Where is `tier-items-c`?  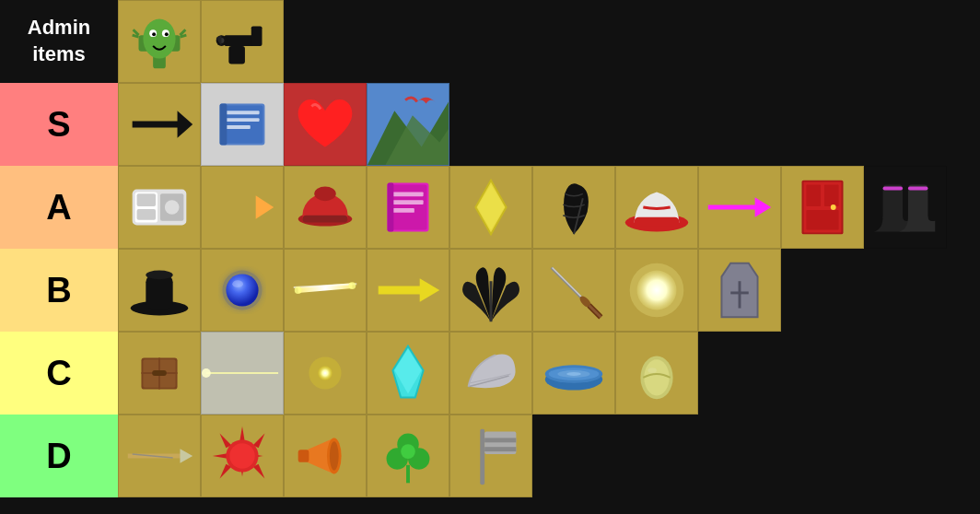 tier-items-c is located at coordinates (408, 373).